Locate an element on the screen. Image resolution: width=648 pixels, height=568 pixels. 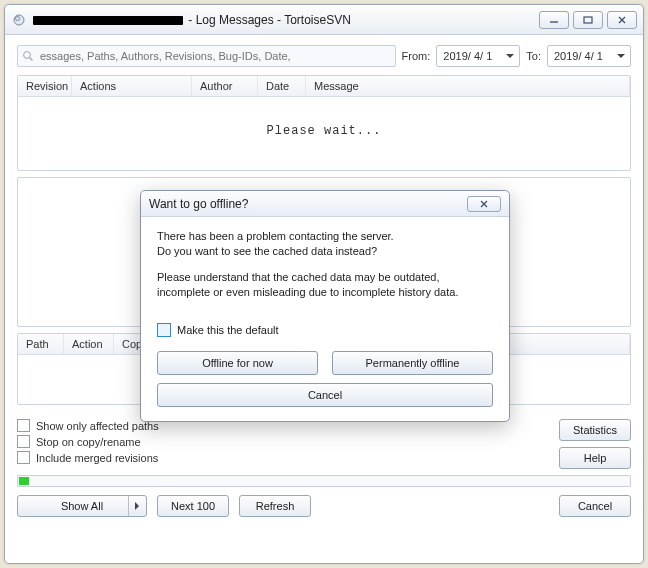
refresh-button: Refresh is located at coordinates (275, 506).